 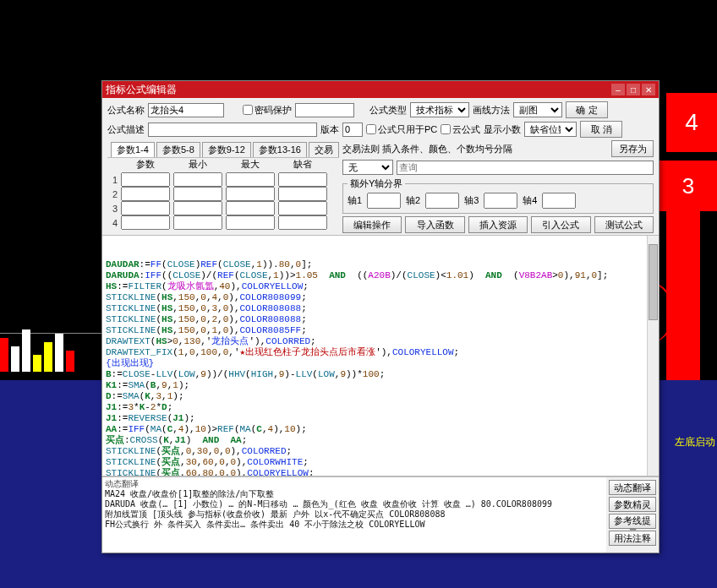 I want to click on onlyfor-checkbox: 公式只用于PC, so click(x=402, y=130).